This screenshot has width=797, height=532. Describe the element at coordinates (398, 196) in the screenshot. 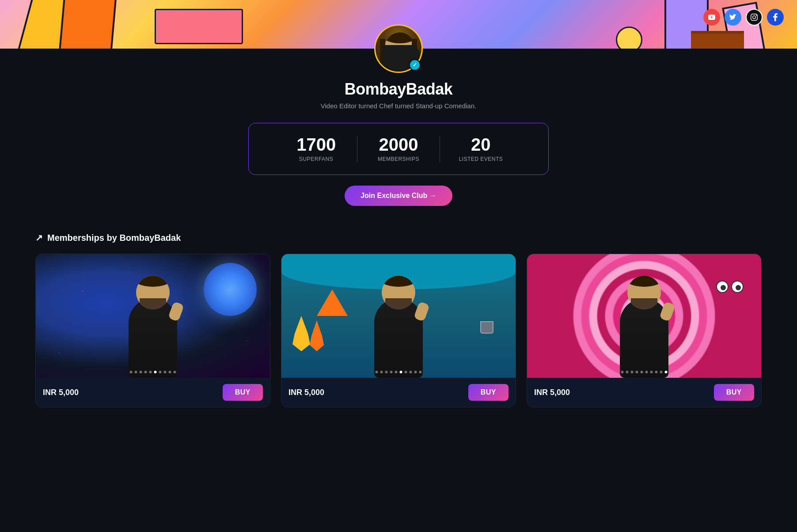

I see `join-section: Join Exclusive Club →` at that location.